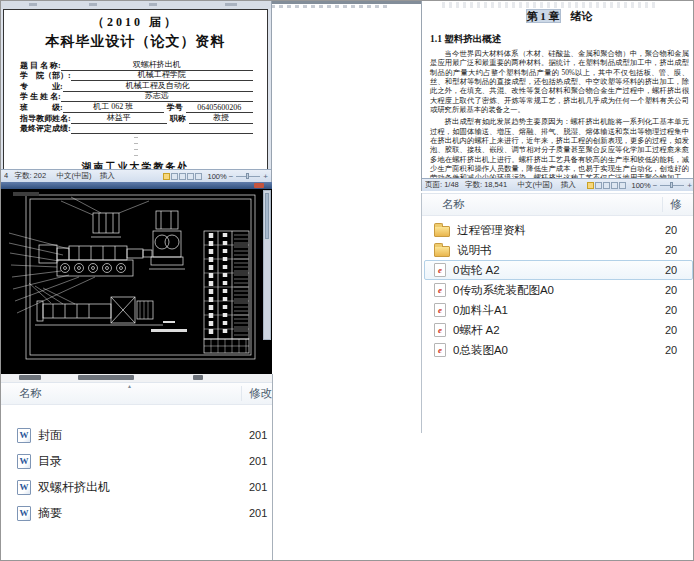  I want to click on cad-drawing, so click(136, 282).